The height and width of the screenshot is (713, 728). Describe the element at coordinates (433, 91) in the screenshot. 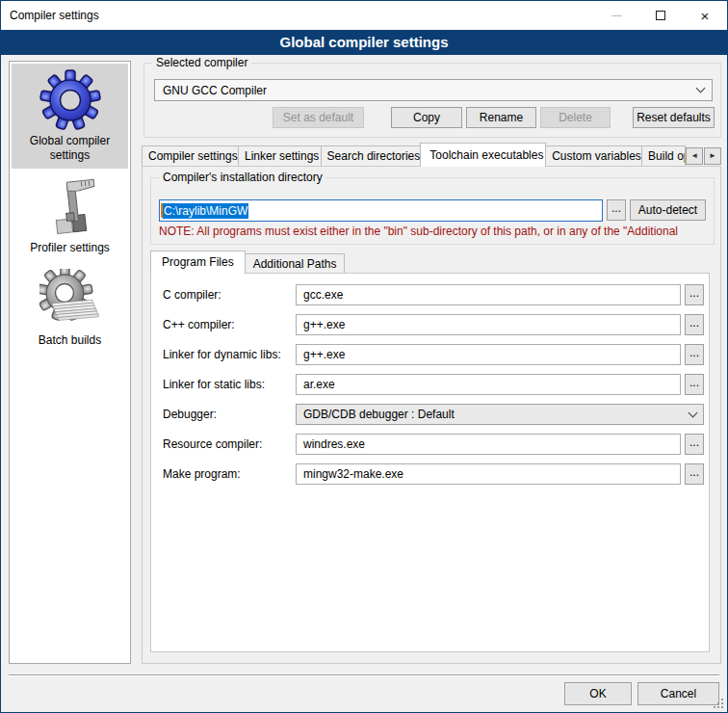

I see `compiler-select: GNU GCC Compiler` at that location.